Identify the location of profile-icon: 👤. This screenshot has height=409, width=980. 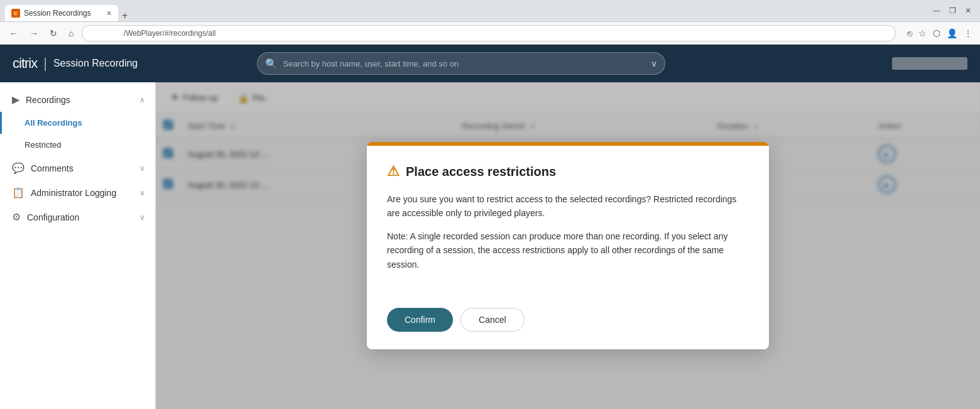
(952, 33).